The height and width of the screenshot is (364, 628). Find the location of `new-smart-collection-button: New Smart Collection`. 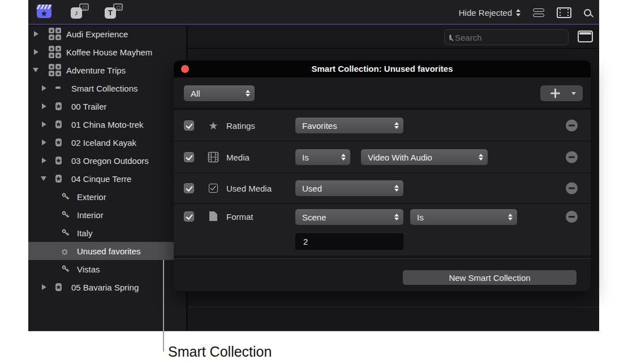

new-smart-collection-button: New Smart Collection is located at coordinates (490, 278).